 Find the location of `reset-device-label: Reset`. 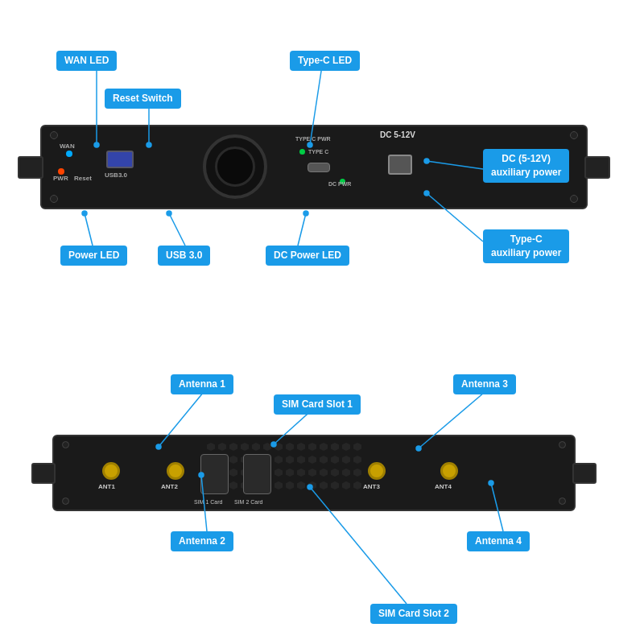

reset-device-label: Reset is located at coordinates (83, 179).